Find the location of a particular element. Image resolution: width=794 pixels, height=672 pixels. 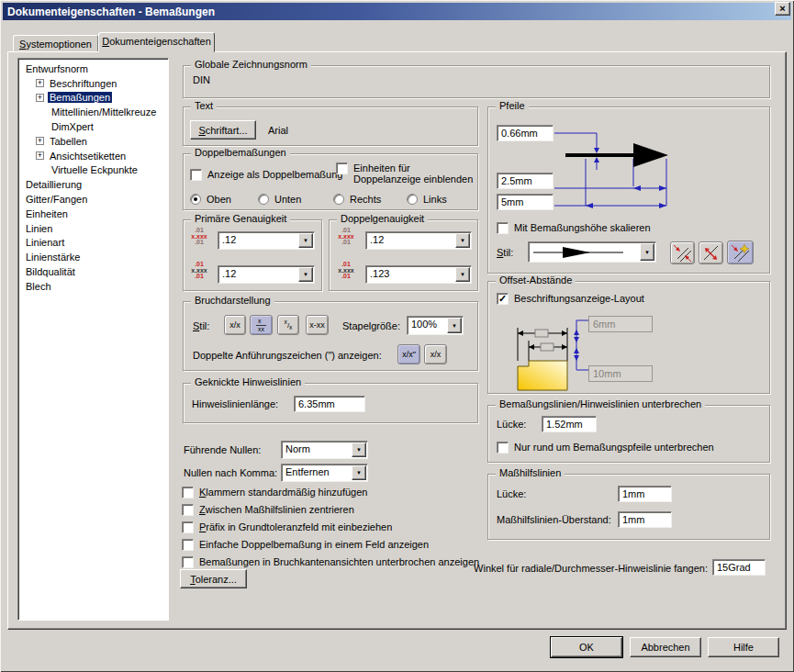

ok-button: OK is located at coordinates (587, 647).